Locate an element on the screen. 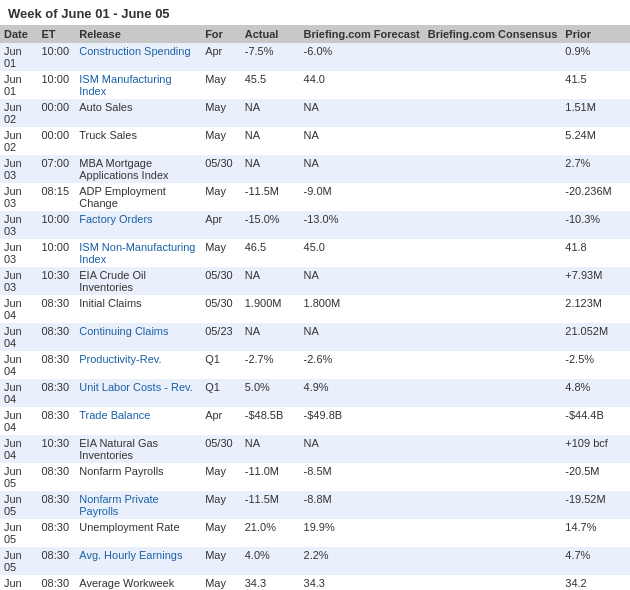  for-cell: 05/23 is located at coordinates (221, 337).